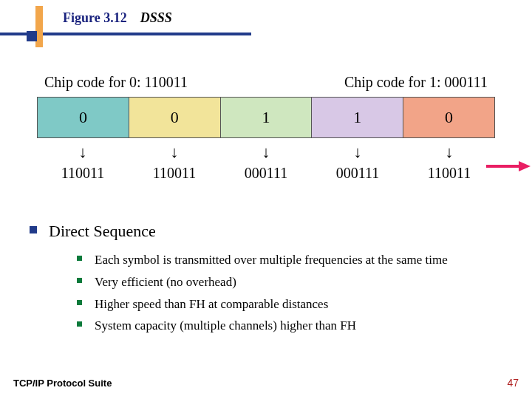  I want to click on chip-code-1-label: Chip code for 1: 000111, so click(416, 83).